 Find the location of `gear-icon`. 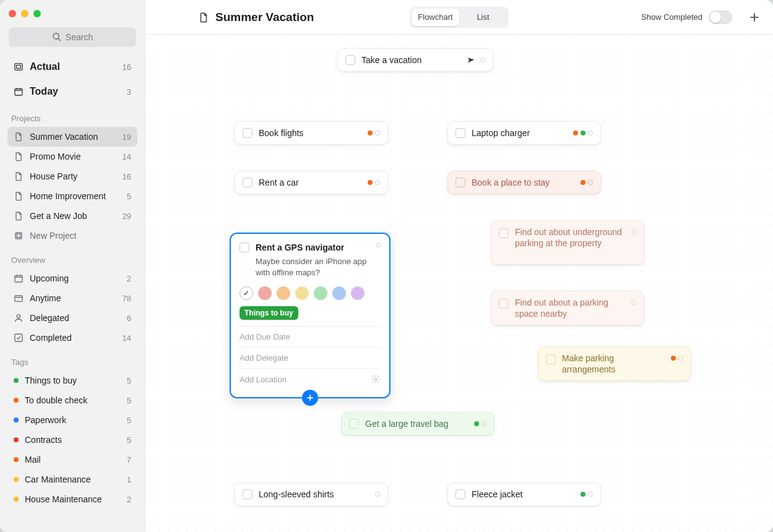

gear-icon is located at coordinates (376, 379).